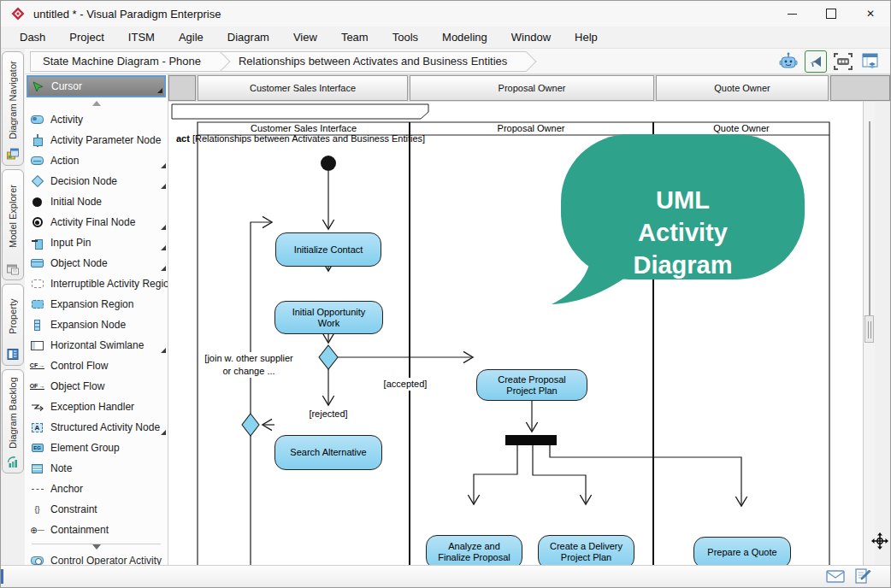 This screenshot has height=588, width=891. What do you see at coordinates (532, 88) in the screenshot?
I see `sticky-header-proposal-owner: Proposal Owner` at bounding box center [532, 88].